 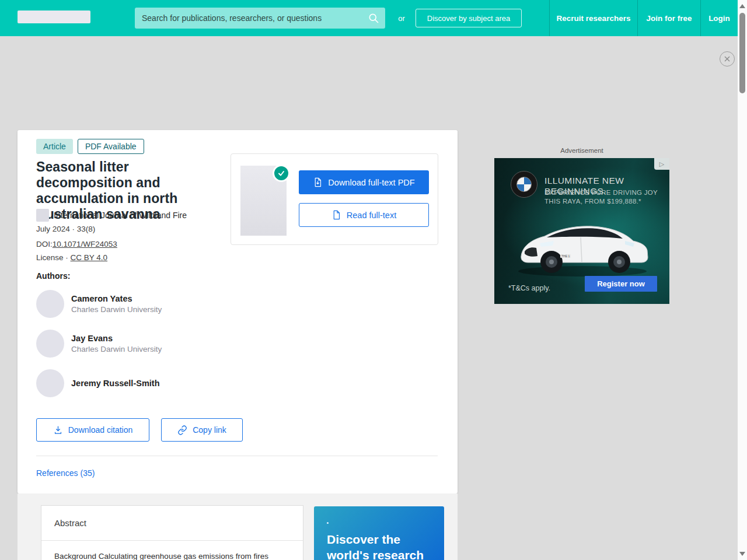 I want to click on search-icon, so click(x=374, y=18).